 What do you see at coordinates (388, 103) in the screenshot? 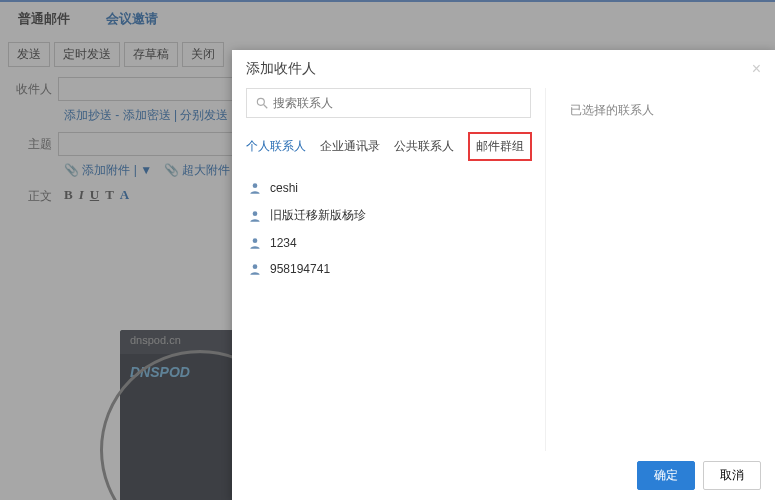
I see `search-input-wrapper` at bounding box center [388, 103].